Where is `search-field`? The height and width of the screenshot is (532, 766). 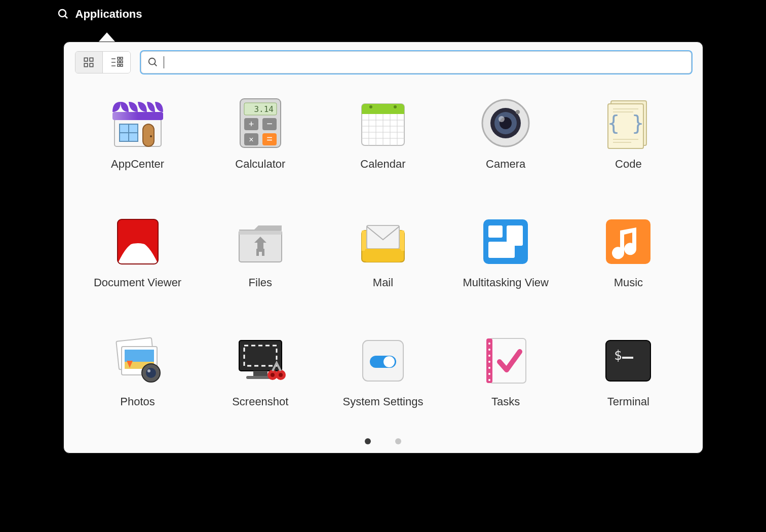 search-field is located at coordinates (416, 62).